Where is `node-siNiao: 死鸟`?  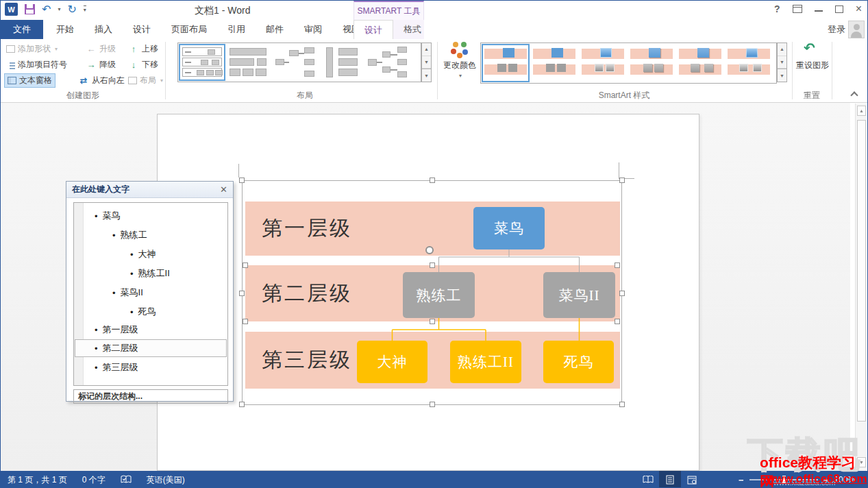 node-siNiao: 死鸟 is located at coordinates (578, 362).